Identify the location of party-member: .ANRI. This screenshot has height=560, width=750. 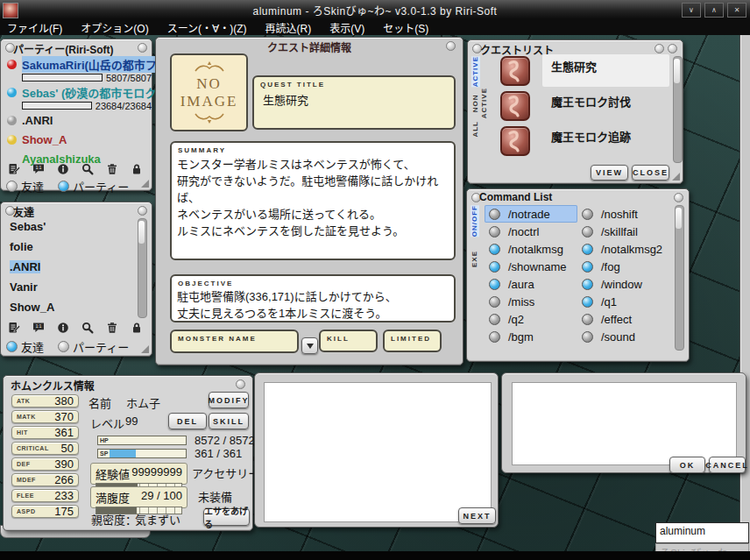
(76, 120).